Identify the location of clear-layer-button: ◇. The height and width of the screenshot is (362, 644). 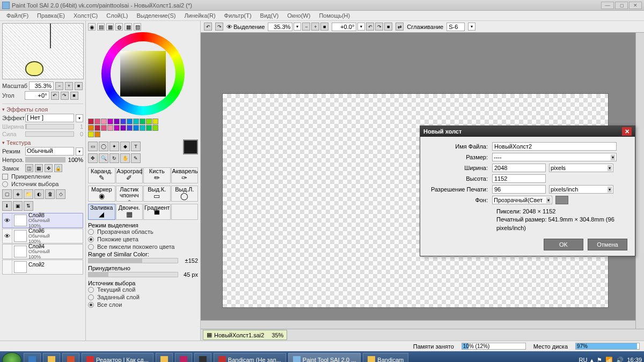
(61, 194).